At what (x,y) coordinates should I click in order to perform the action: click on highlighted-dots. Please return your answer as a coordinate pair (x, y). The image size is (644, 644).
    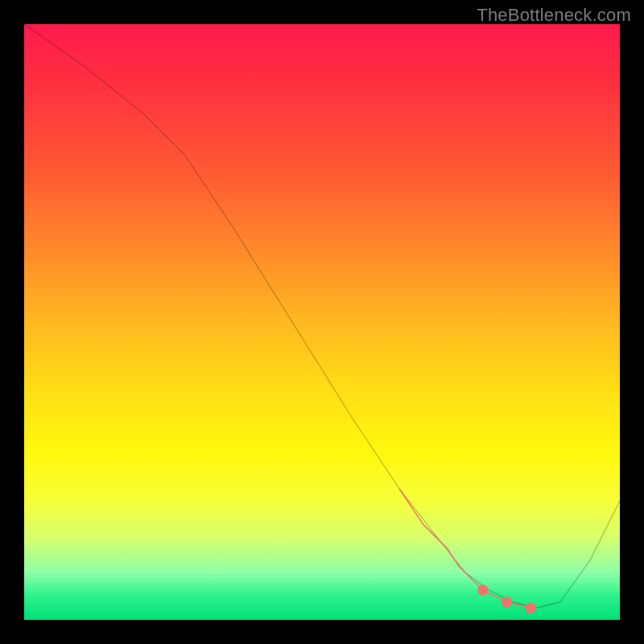
    Looking at the image, I should click on (507, 599).